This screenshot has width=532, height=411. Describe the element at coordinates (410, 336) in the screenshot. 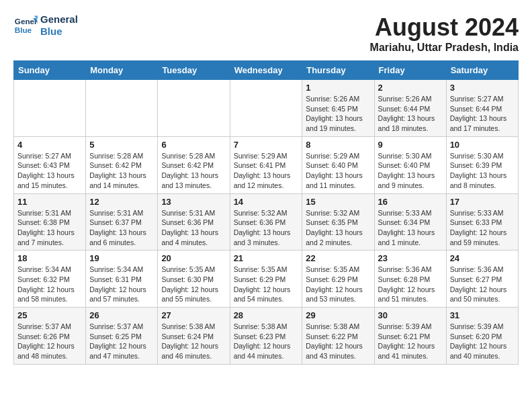

I see `calendar-cell: 30Sunrise: 5:39 AM Sunset: 6:21 PM Dayli…` at that location.